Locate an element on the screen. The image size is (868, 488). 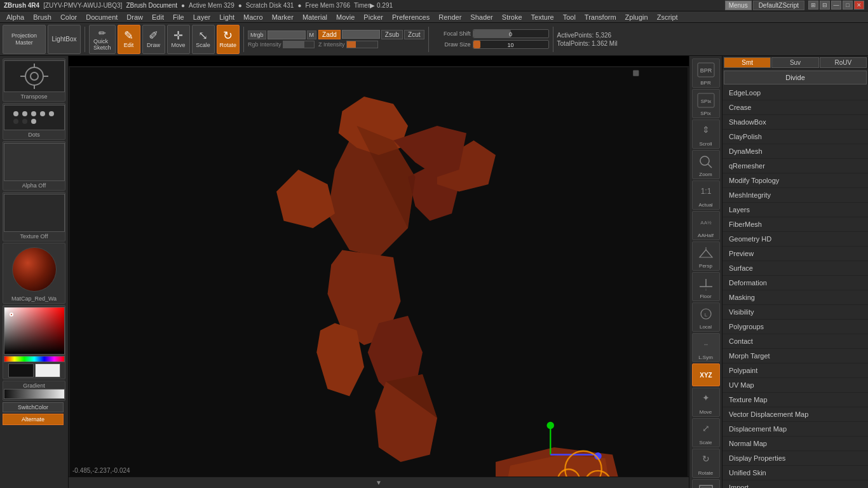
menu-item-layers: Layers is located at coordinates (796, 210).